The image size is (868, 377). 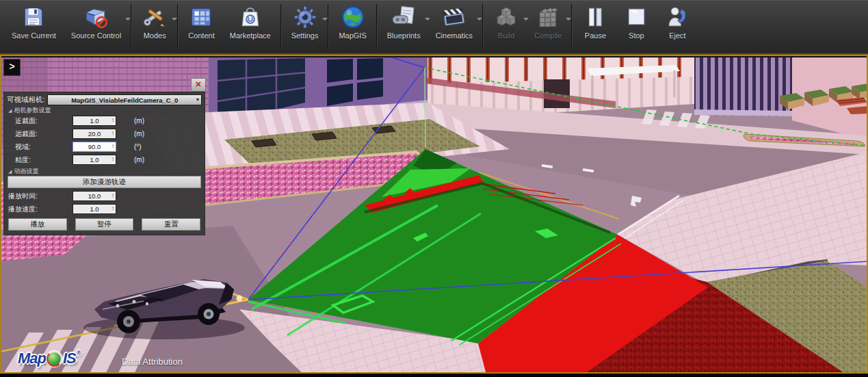 What do you see at coordinates (79, 353) in the screenshot?
I see `registered-mark: ®` at bounding box center [79, 353].